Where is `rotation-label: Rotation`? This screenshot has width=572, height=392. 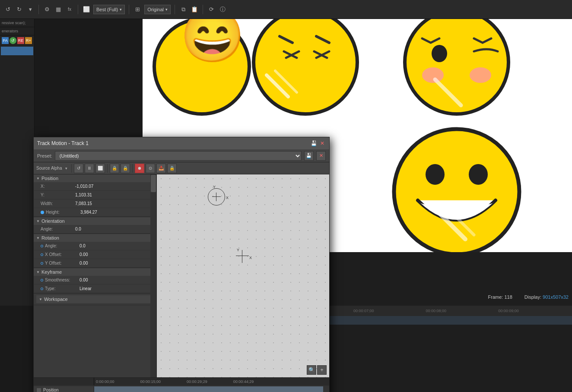
rotation-label: Rotation is located at coordinates (50, 238).